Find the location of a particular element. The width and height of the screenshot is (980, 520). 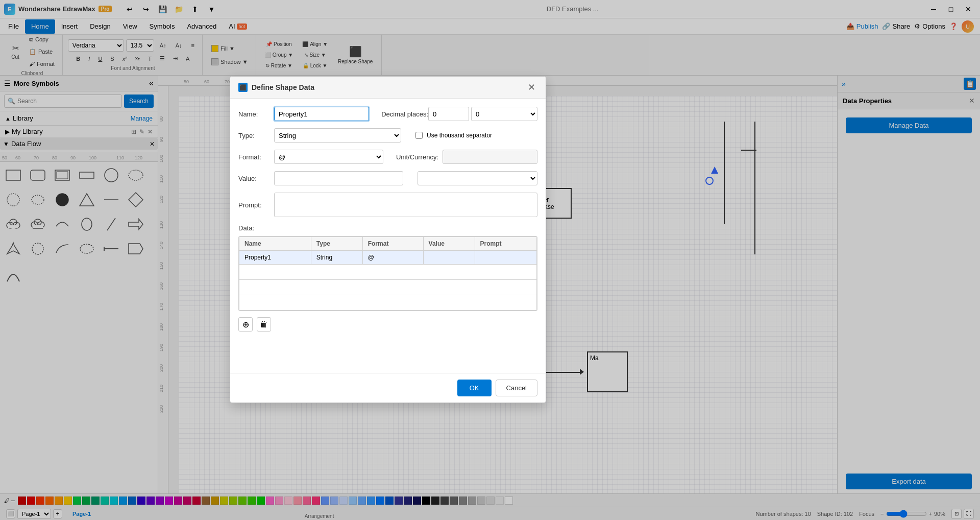

value-label: Value: is located at coordinates (256, 179).